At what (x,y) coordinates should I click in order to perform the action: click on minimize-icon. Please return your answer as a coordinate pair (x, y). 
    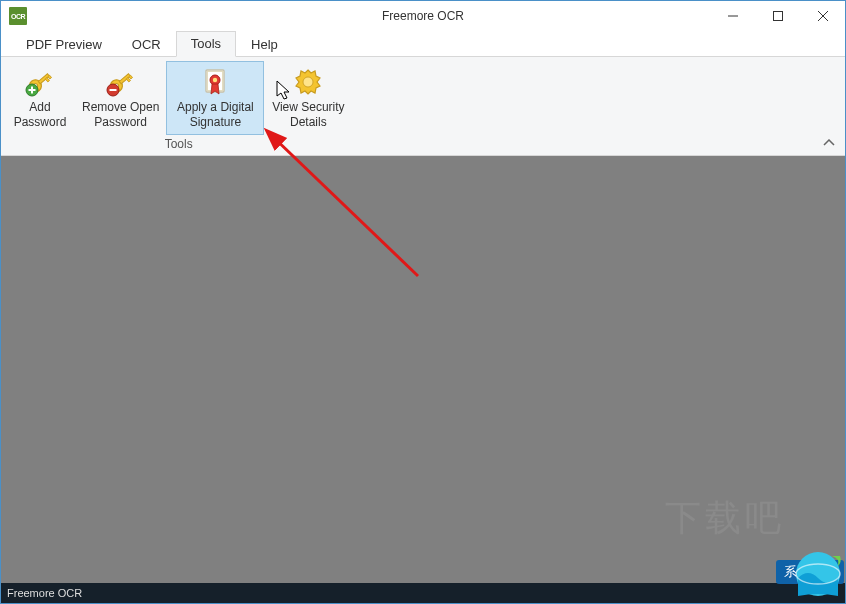
    Looking at the image, I should click on (733, 16).